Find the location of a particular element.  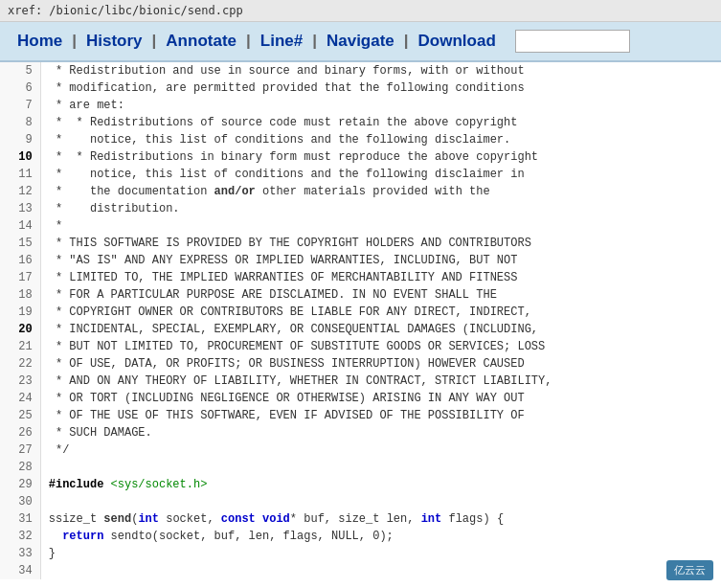

table-row: 32 return sendto(socket, buf, len, flags… is located at coordinates (360, 536).